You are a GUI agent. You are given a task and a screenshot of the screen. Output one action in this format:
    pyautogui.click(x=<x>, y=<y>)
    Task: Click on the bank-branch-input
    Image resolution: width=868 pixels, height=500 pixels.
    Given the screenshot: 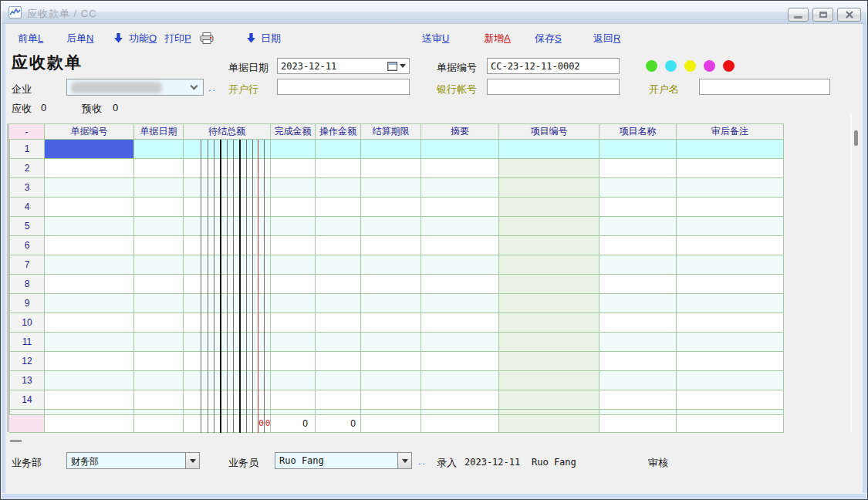 What is the action you would take?
    pyautogui.click(x=343, y=86)
    